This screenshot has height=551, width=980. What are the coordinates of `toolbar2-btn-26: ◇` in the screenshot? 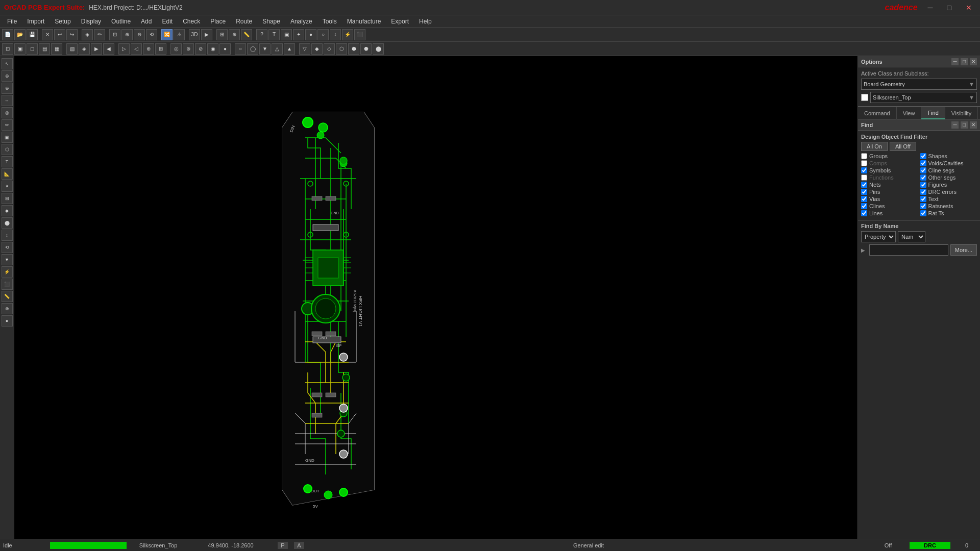 It's located at (329, 49).